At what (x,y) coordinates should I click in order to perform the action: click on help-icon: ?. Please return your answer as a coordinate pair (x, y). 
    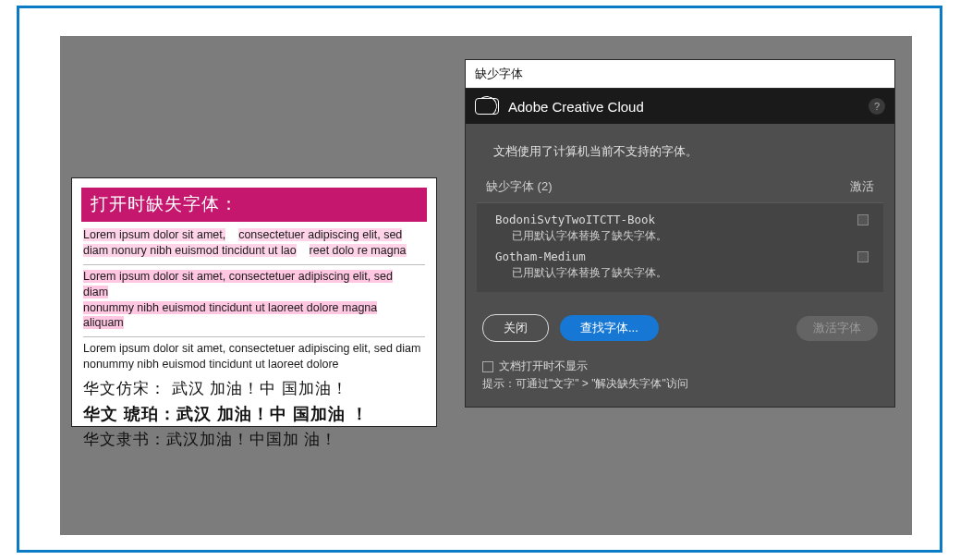
    Looking at the image, I should click on (877, 106).